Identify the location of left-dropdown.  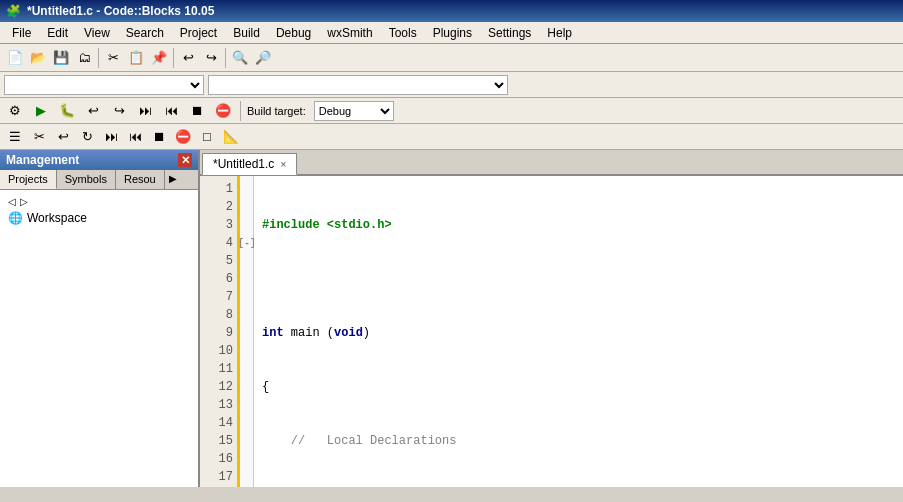
(104, 85).